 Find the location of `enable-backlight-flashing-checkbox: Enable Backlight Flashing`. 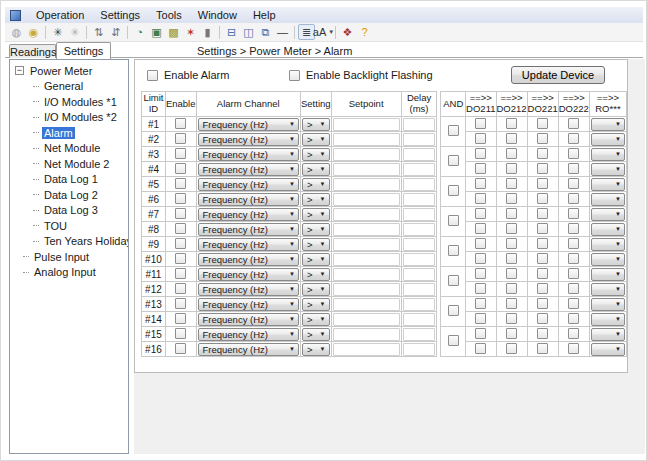

enable-backlight-flashing-checkbox: Enable Backlight Flashing is located at coordinates (361, 75).